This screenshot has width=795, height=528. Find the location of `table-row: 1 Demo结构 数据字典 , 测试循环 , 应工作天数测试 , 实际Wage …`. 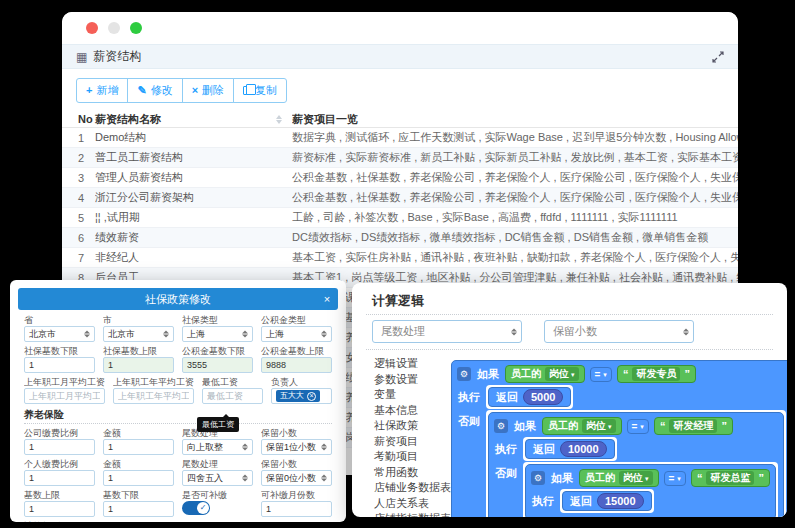

table-row: 1 Demo结构 数据字典 , 测试循环 , 应工作天数测试 , 实际Wage … is located at coordinates (400, 138).